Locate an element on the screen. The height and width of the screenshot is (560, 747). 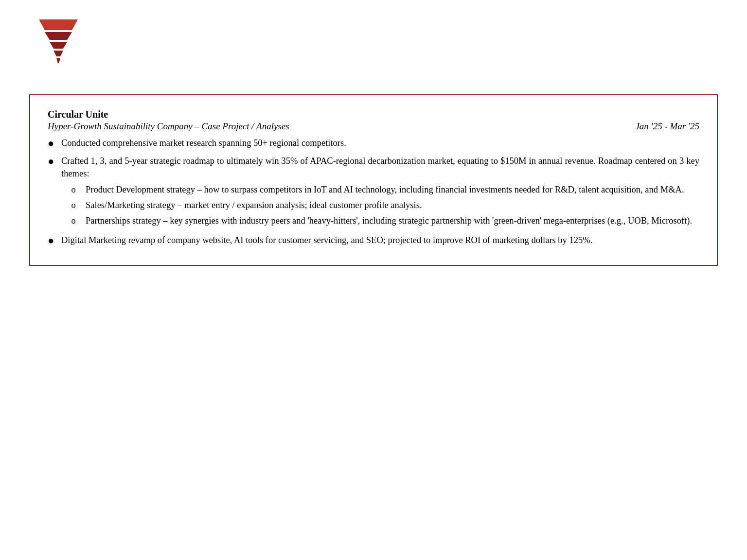
subtitle-row: Hyper-Growth Sustainability Company – Ca… is located at coordinates (374, 126).